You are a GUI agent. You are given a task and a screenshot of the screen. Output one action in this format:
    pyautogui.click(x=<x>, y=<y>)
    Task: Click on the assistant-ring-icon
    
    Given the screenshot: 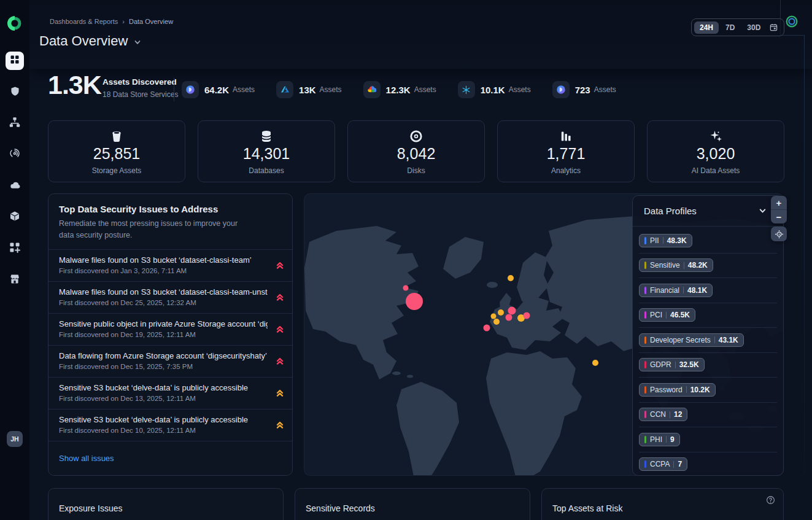 What is the action you would take?
    pyautogui.click(x=792, y=21)
    